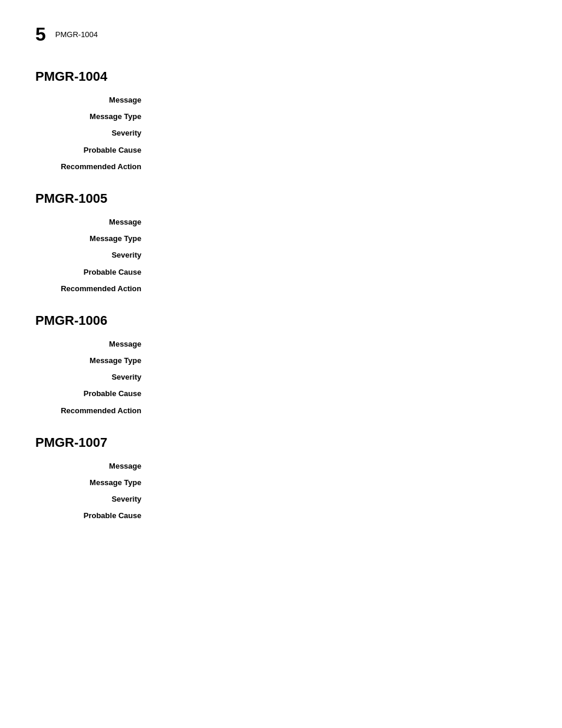 Image resolution: width=562 pixels, height=728 pixels. What do you see at coordinates (94, 272) in the screenshot?
I see `field-label-pmgr-1005-3: Probable Cause` at bounding box center [94, 272].